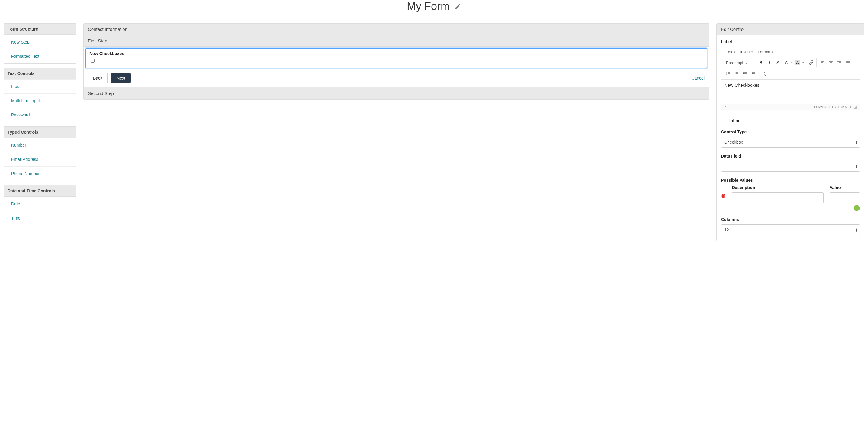 The height and width of the screenshot is (424, 868). What do you see at coordinates (790, 142) in the screenshot?
I see `control-type-select: Checkbox` at bounding box center [790, 142].